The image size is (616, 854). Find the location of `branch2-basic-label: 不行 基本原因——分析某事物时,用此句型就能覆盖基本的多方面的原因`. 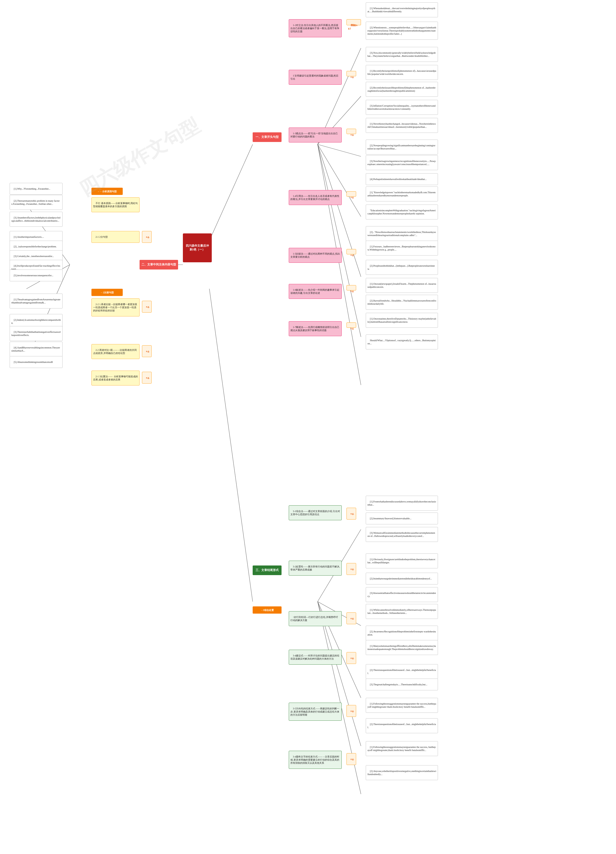

branch2-basic-label: 不行 基本原因——分析某事物时,用此句型就能覆盖基本的多方面的原因 is located at coordinates (116, 205).